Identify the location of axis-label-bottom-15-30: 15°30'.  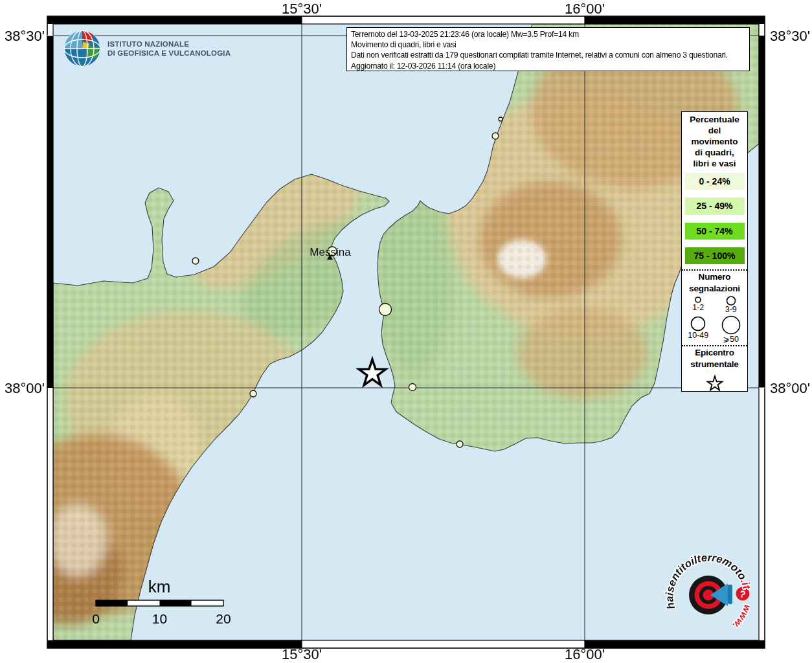
(302, 654).